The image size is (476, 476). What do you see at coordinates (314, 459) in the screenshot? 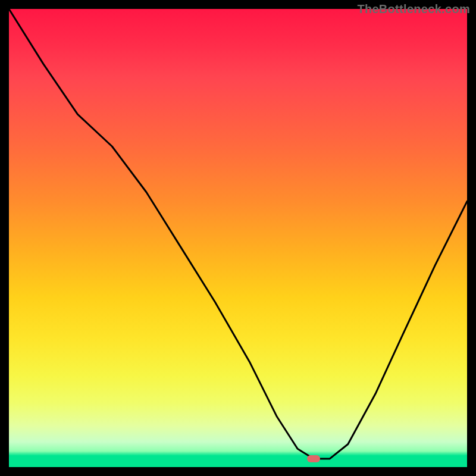
I see `optimal-point-marker` at bounding box center [314, 459].